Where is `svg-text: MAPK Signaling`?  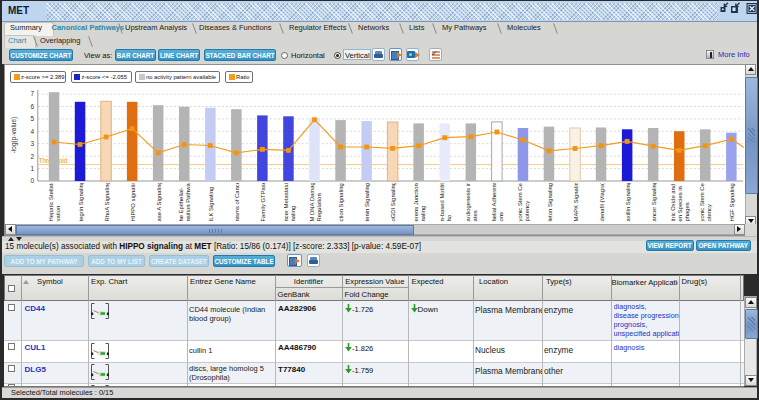 svg-text: MAPK Signaling is located at coordinates (576, 200).